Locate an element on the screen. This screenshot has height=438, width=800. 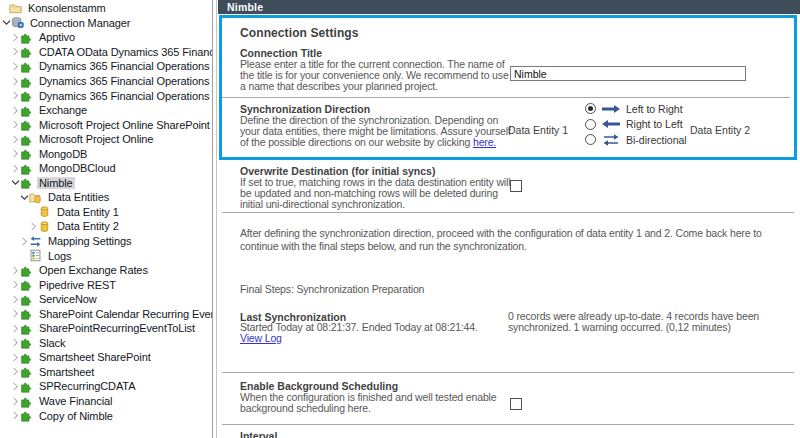
data-entity-icon is located at coordinates (44, 212).